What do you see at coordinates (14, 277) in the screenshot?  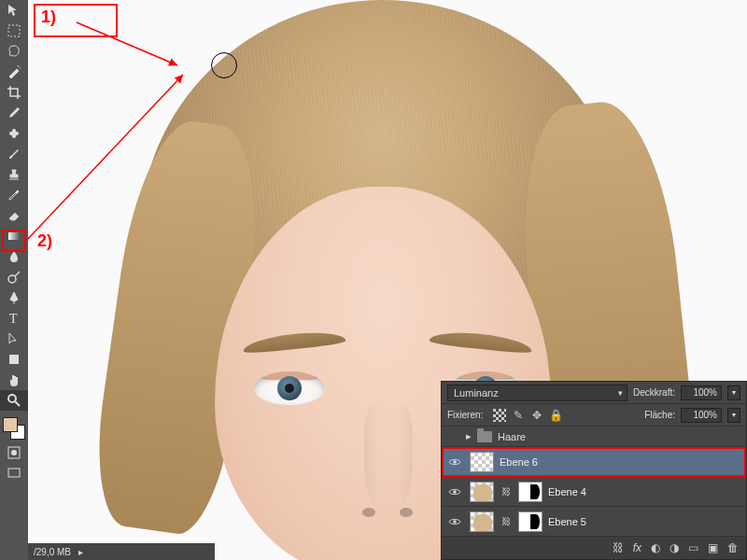 I see `dodge-tool` at bounding box center [14, 277].